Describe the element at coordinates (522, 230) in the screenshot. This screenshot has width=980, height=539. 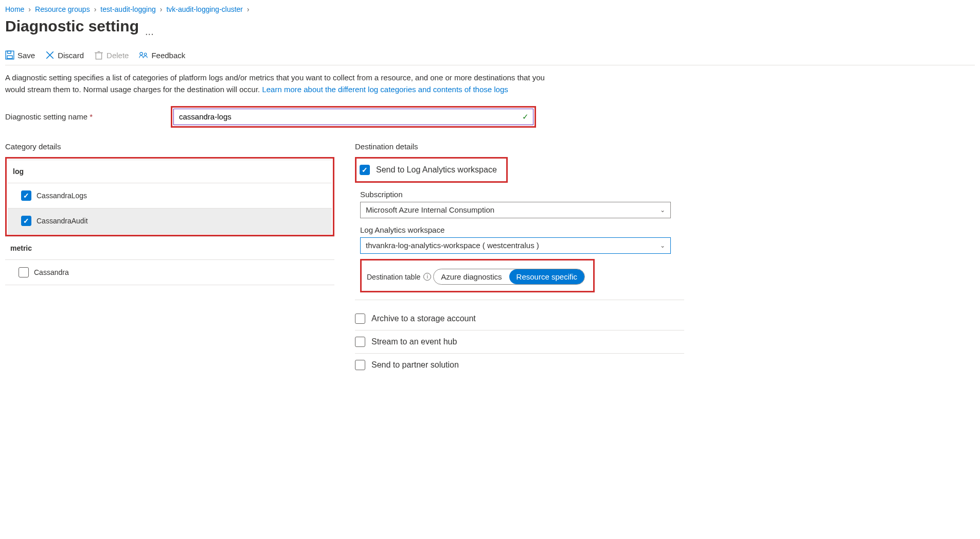
I see `workspace-label: Log Analytics workspace` at that location.